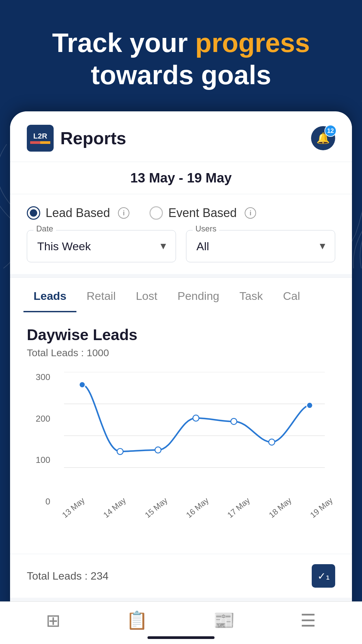 The width and height of the screenshot is (362, 644). What do you see at coordinates (123, 43) in the screenshot?
I see `hero-line1-prefix: Track your` at bounding box center [123, 43].